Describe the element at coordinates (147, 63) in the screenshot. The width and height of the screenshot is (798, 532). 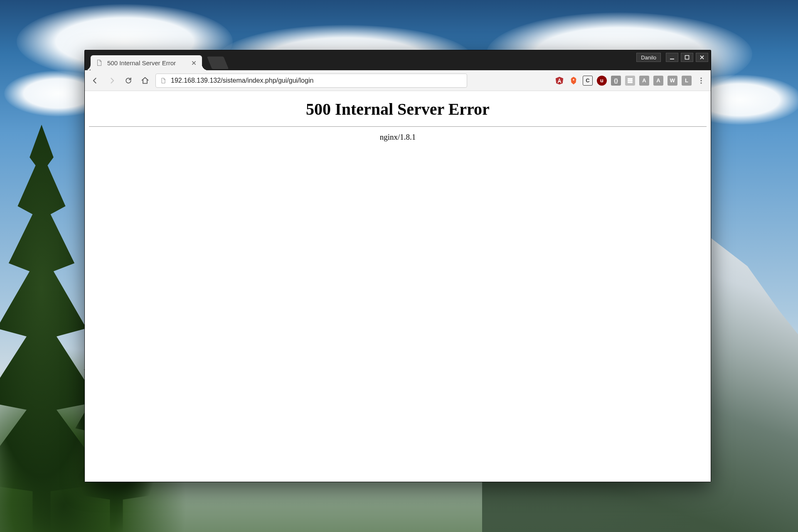
I see `tab-title: 500 Internal Server Error` at that location.